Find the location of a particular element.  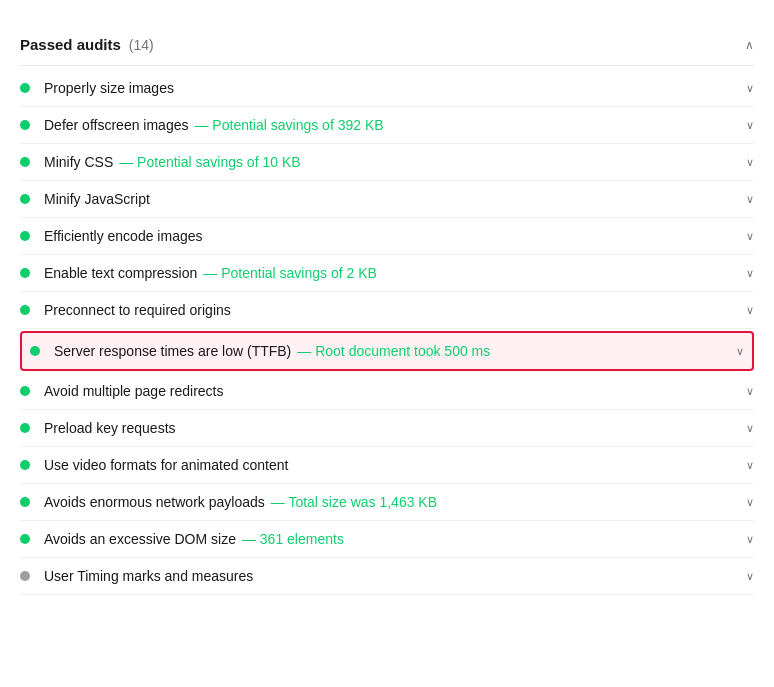

savings-text-minify-css: — Potential savings of 10 KB is located at coordinates (210, 162).